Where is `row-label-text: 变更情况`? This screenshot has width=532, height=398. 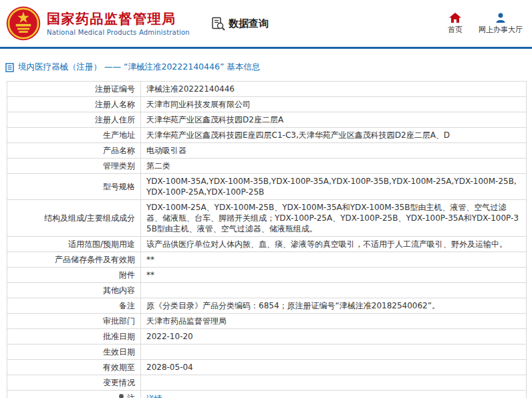 row-label-text: 变更情况 is located at coordinates (119, 383).